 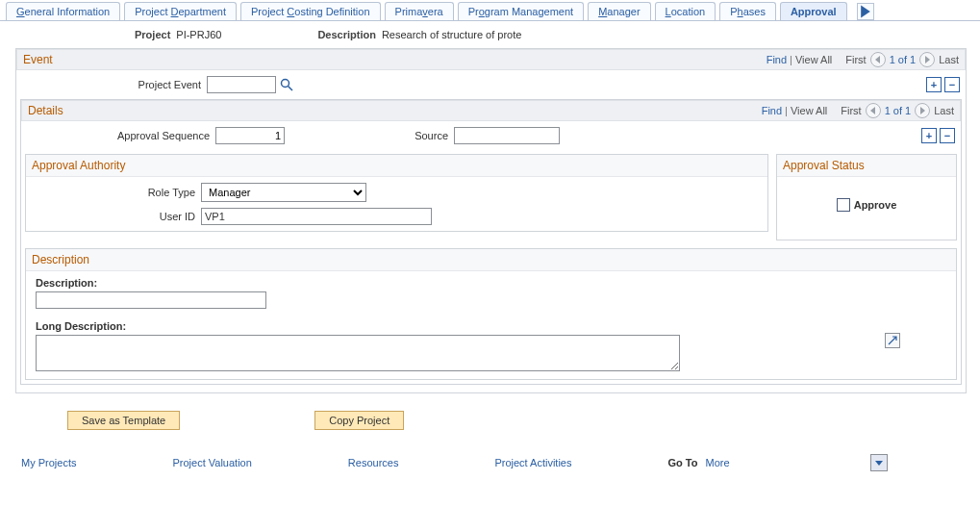 What do you see at coordinates (121, 136) in the screenshot?
I see `approval-sequence-label: Approval Sequence` at bounding box center [121, 136].